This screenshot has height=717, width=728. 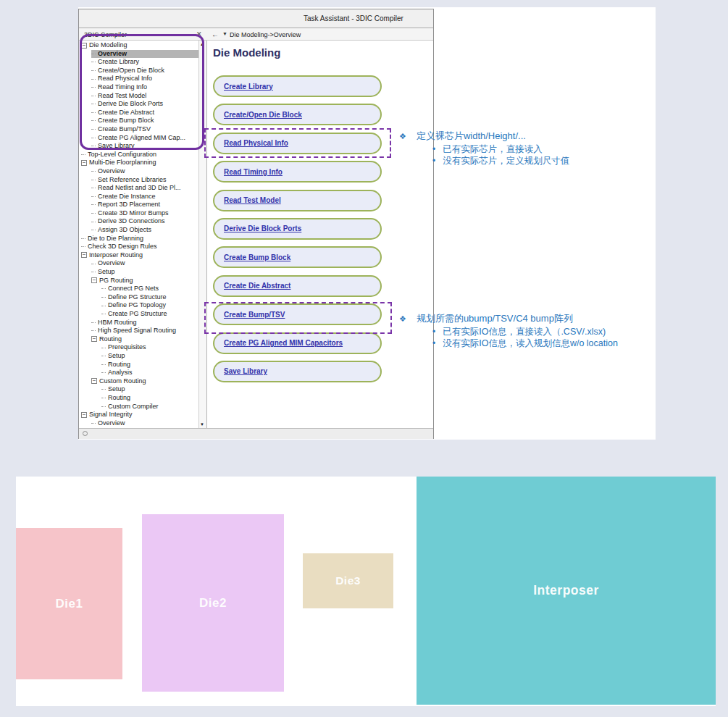 What do you see at coordinates (145, 214) in the screenshot?
I see `tree-item: Create 3D Mirror Bumps` at bounding box center [145, 214].